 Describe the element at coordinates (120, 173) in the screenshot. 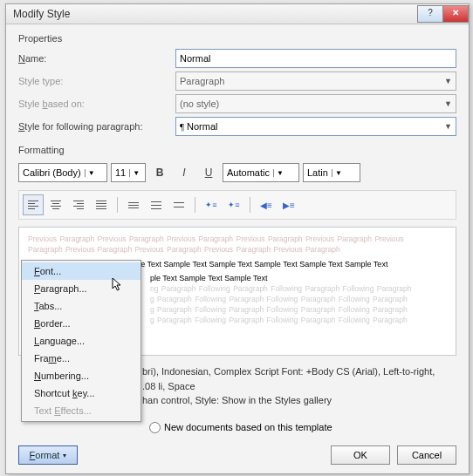

I see `size-value: 11` at that location.